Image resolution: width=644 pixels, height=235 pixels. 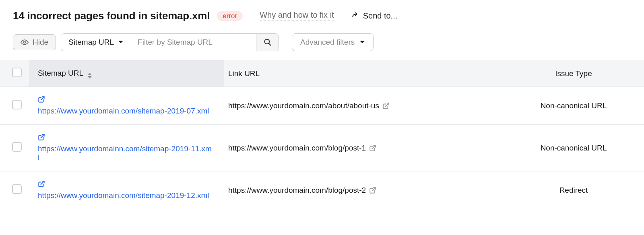 I want to click on eye-icon, so click(x=25, y=42).